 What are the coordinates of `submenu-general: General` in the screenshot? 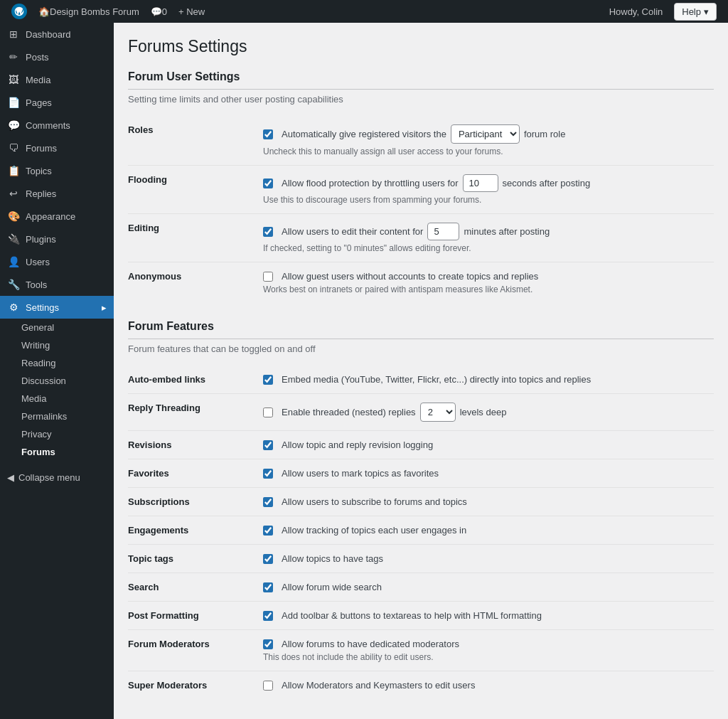 It's located at (57, 327).